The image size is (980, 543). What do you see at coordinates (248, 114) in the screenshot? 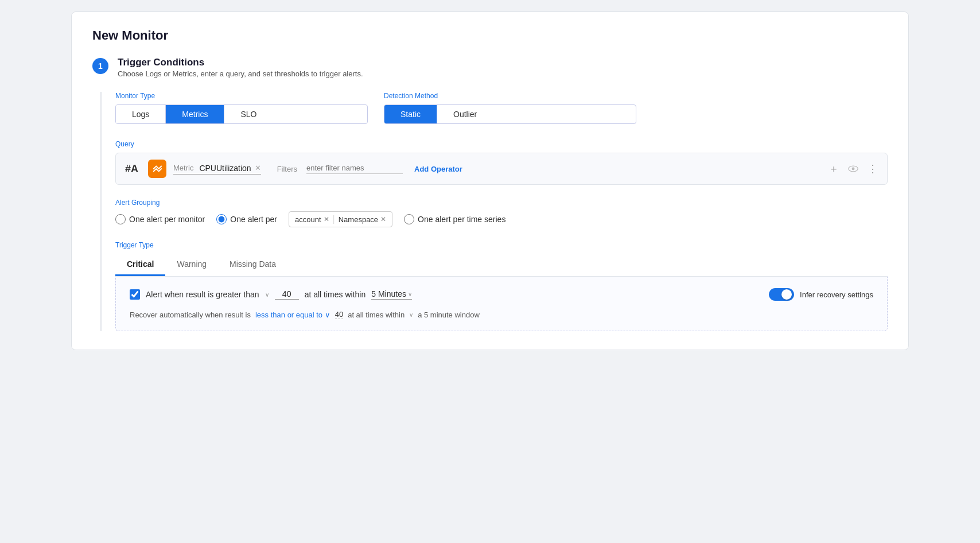
I see `monitor-type-slo: SLO` at bounding box center [248, 114].